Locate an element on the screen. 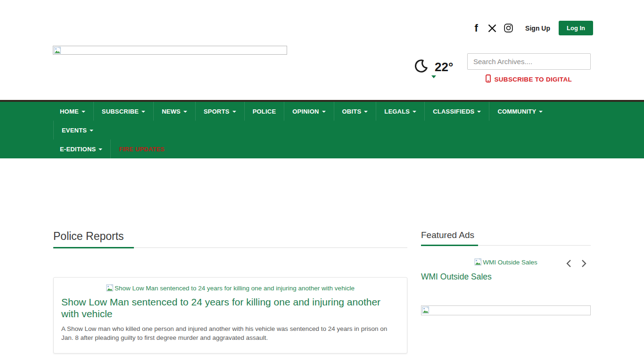 Image resolution: width=644 pixels, height=362 pixels. featured-ads-sidebar: Featured Ads WMI Outside Sales WMI Outsi… is located at coordinates (506, 272).